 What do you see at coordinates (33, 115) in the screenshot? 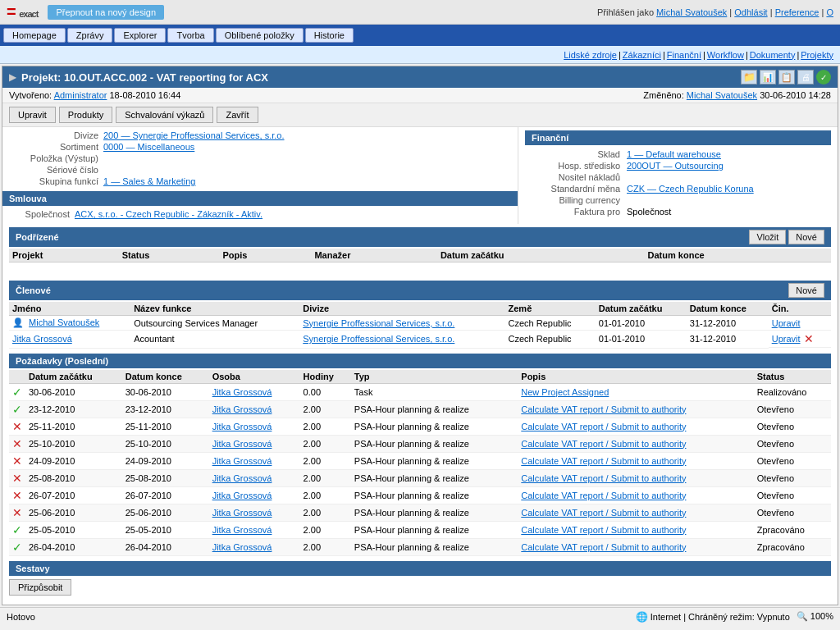
I see `edit-button: Upravit` at bounding box center [33, 115].